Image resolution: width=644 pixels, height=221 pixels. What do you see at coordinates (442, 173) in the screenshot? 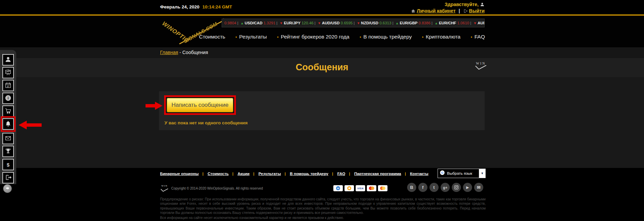
I see `google-icon: G` at bounding box center [442, 173].